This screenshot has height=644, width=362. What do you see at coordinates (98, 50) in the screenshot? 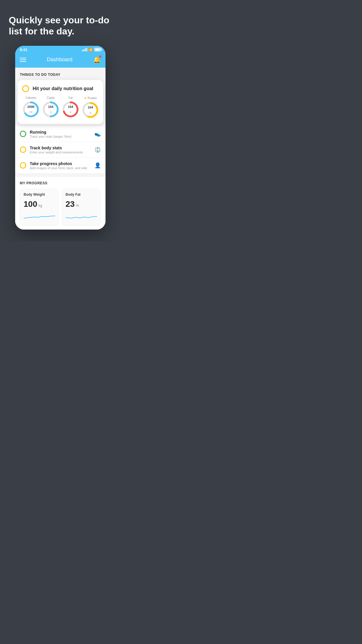
I see `battery-icon` at bounding box center [98, 50].